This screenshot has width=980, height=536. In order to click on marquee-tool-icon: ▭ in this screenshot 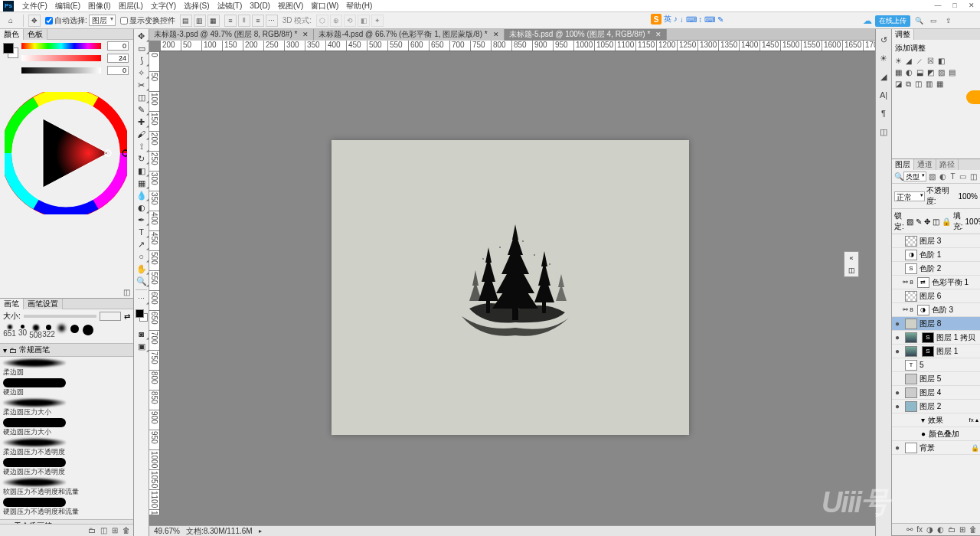, I will do `click(142, 48)`.